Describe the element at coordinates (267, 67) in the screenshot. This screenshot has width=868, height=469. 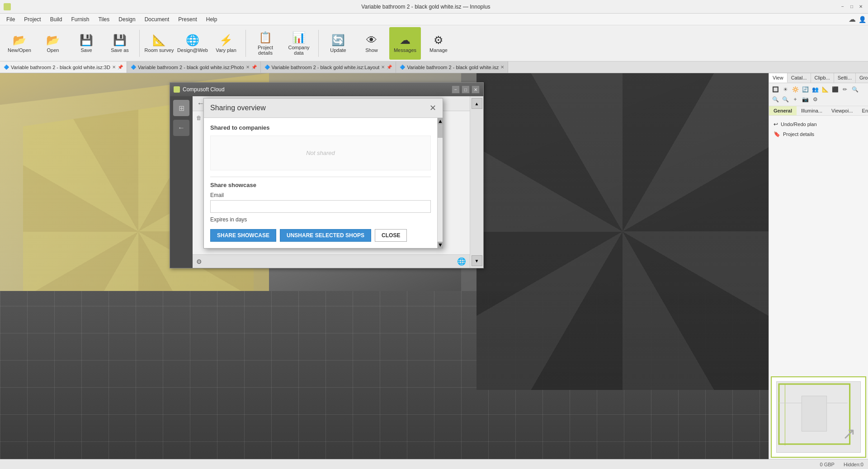
I see `tab-layout-icon: 🔷` at that location.